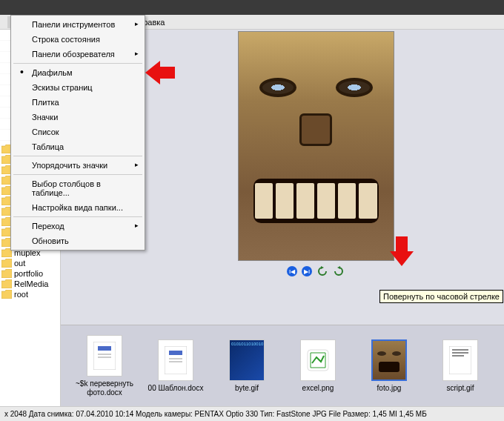 This screenshot has height=421, width=504. Describe the element at coordinates (30, 274) in the screenshot. I see `folder-item: portfolio` at that location.